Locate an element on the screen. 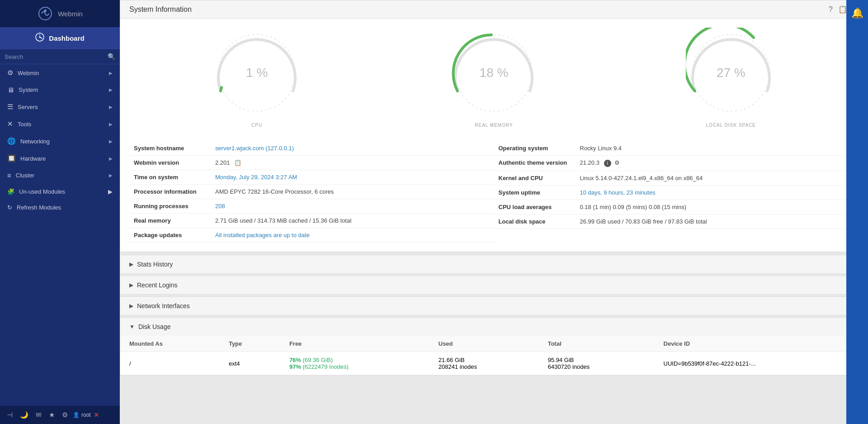 The height and width of the screenshot is (424, 868). disk-gauge-label: LOCAL DISK SPACE is located at coordinates (731, 125).